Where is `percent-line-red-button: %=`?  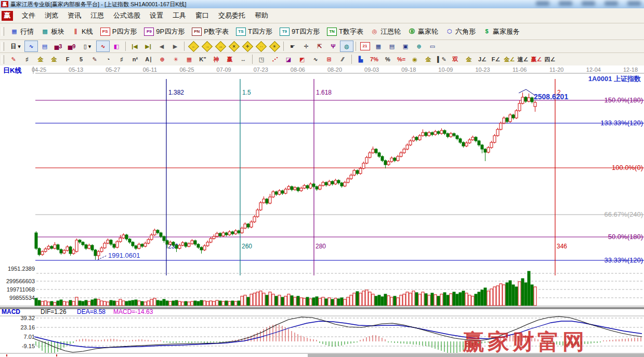 percent-line-red-button: %= is located at coordinates (401, 59).